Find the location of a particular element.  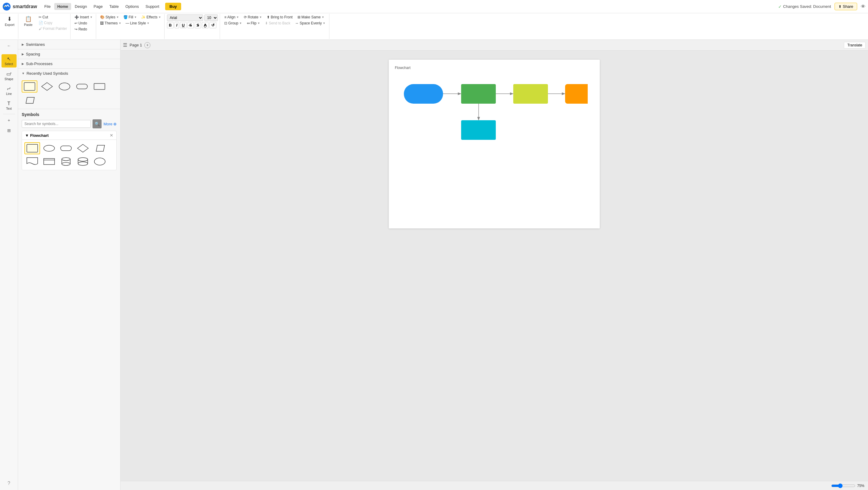

format-painter-button: 🖌 Format Painter is located at coordinates (53, 29).